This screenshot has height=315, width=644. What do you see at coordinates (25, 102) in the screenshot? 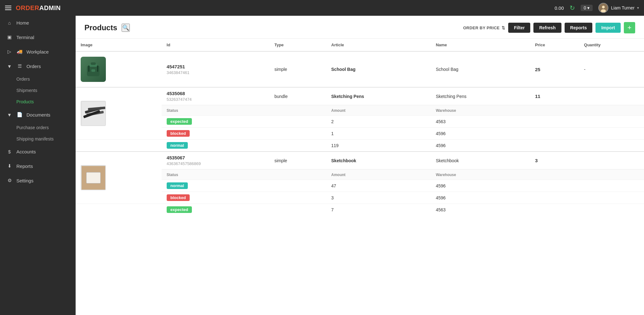
I see `sidebar-sub-label: Products` at bounding box center [25, 102].